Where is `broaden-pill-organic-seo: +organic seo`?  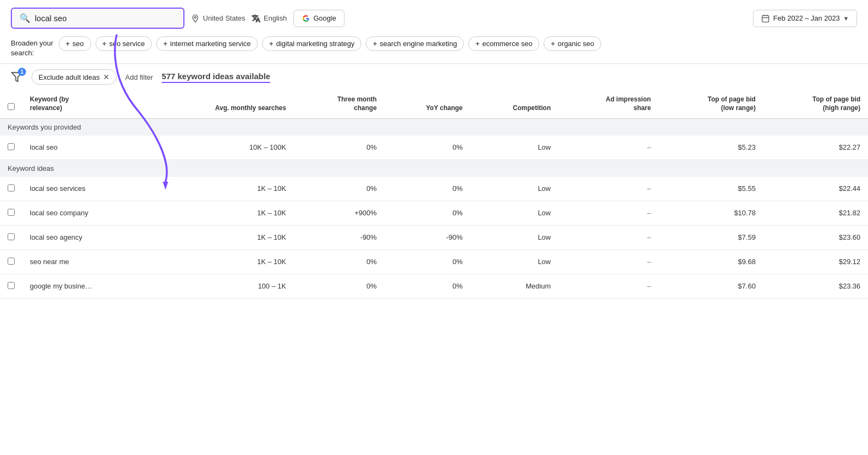
broaden-pill-organic-seo: +organic seo is located at coordinates (572, 43).